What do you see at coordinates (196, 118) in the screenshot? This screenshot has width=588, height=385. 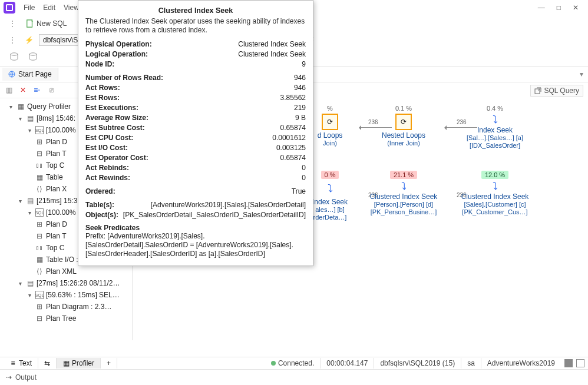 I see `tooltip-row: Average Row Size:9 B` at bounding box center [196, 118].